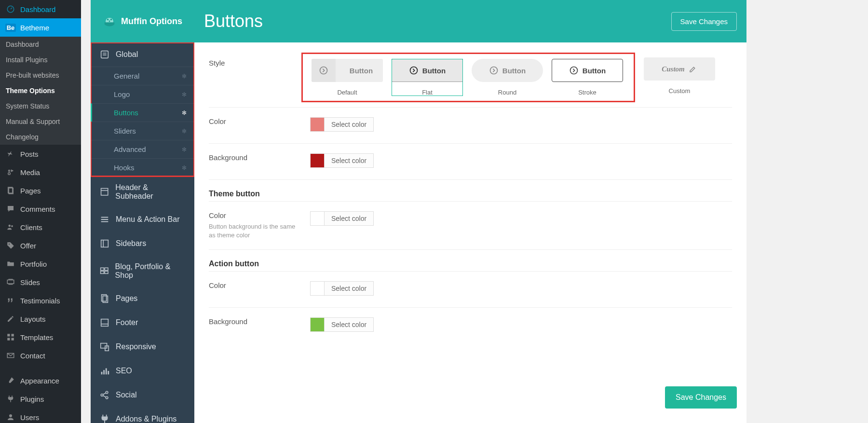  I want to click on global-icon, so click(105, 55).